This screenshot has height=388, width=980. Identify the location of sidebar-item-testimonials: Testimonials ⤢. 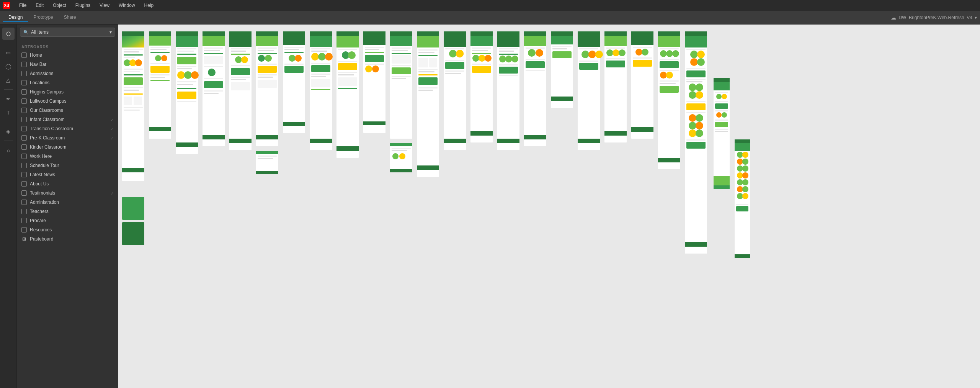
(67, 193).